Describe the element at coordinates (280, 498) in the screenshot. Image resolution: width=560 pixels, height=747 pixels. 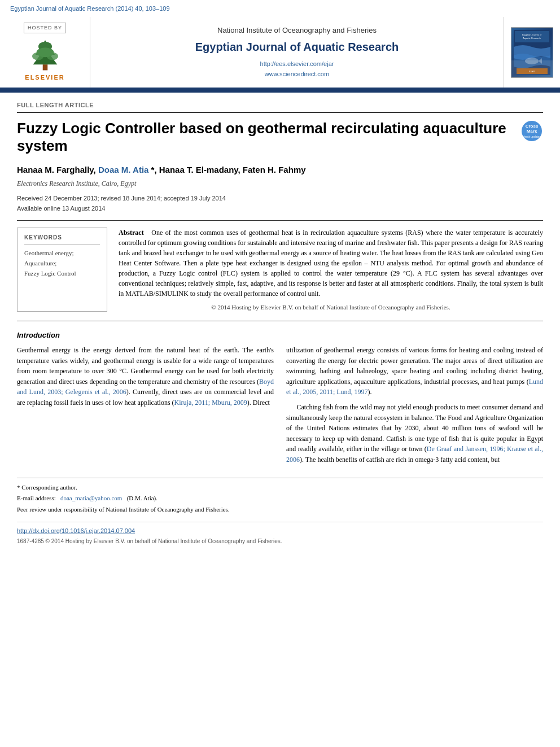
I see `footnote-email-line: E-mail address: doaa_matia@yahoo.com (D.…` at that location.